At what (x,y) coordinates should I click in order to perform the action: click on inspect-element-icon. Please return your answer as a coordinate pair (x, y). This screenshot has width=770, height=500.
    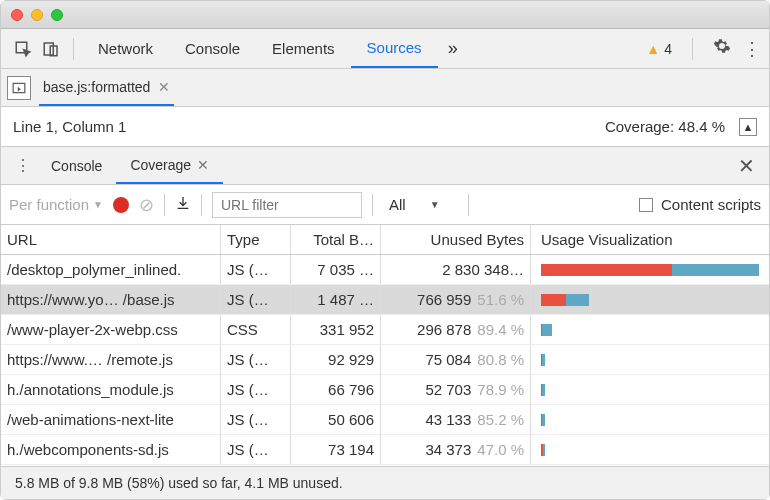
    Looking at the image, I should click on (23, 49).